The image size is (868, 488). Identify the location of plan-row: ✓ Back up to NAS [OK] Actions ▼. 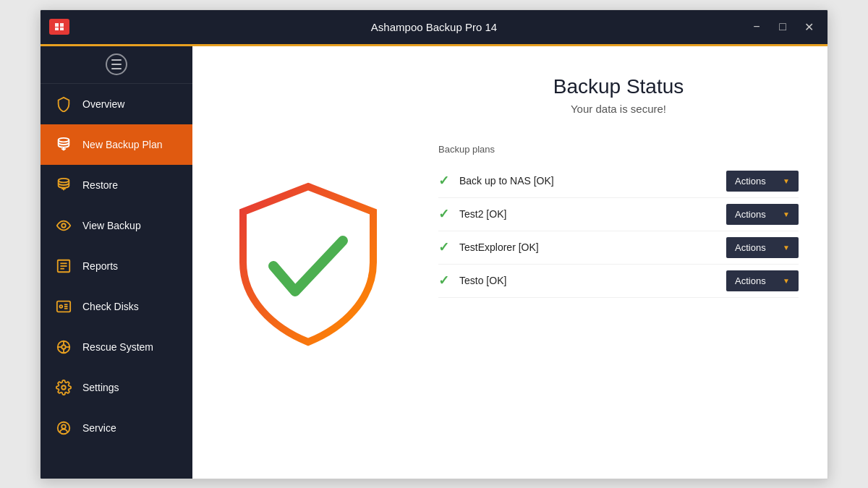
(618, 181).